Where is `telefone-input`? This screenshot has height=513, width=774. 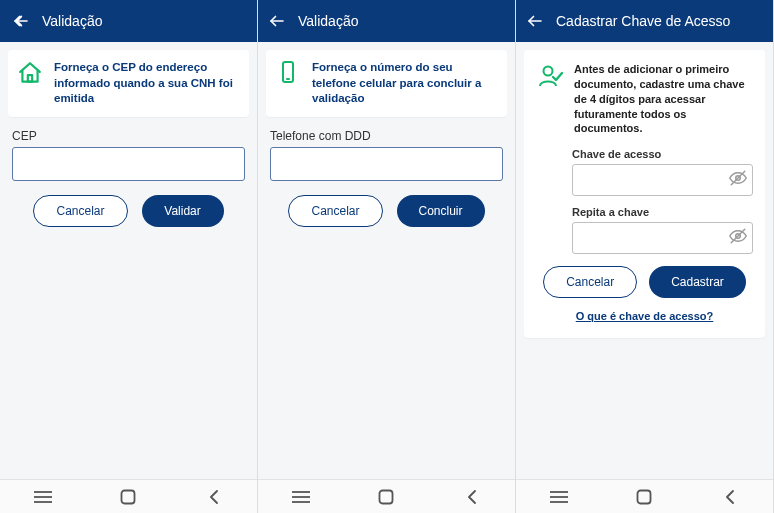 telefone-input is located at coordinates (386, 164).